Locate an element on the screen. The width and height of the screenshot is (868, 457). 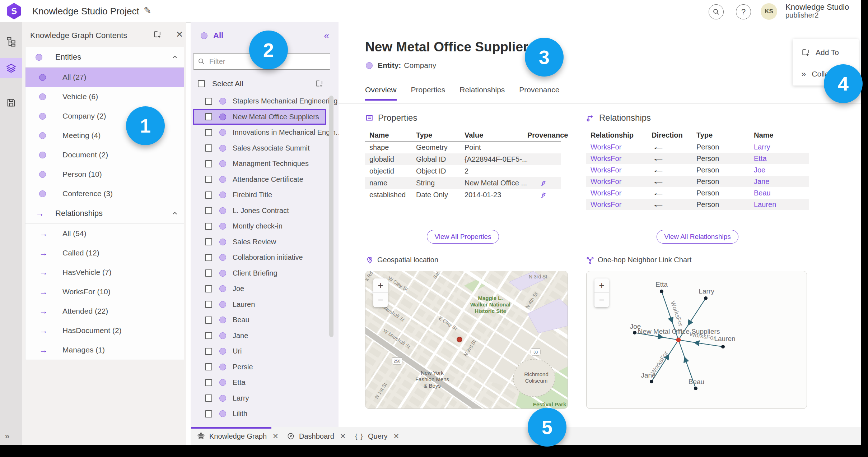
detail-tab: Provenance is located at coordinates (539, 93).